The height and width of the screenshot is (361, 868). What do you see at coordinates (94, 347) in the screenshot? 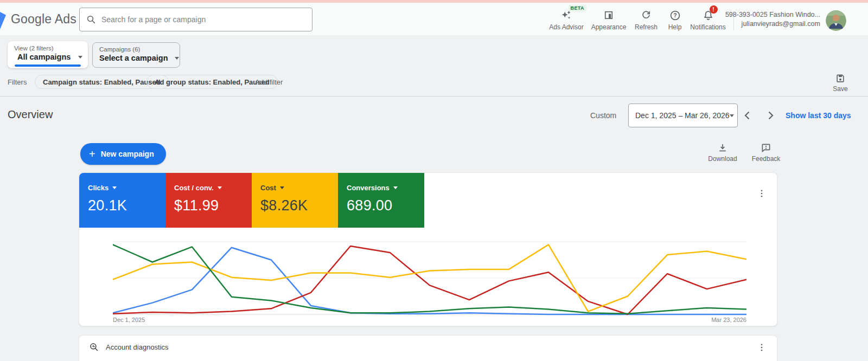
I see `diagnostics-magnifier-icon` at bounding box center [94, 347].